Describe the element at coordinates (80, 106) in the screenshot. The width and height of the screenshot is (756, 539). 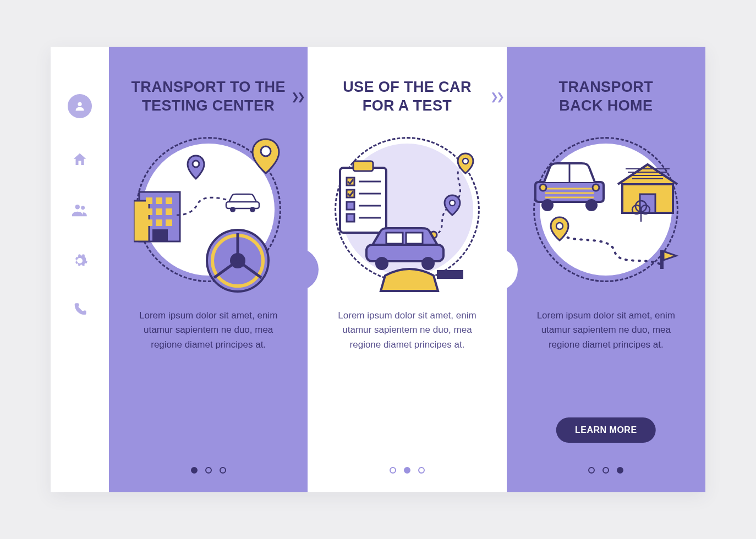
I see `profile-icon` at that location.